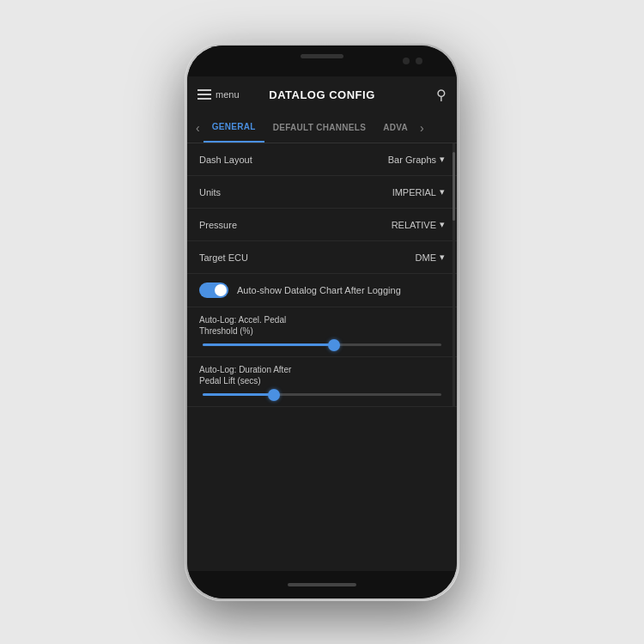  What do you see at coordinates (268, 345) in the screenshot?
I see `accel-pedal-fill` at bounding box center [268, 345].